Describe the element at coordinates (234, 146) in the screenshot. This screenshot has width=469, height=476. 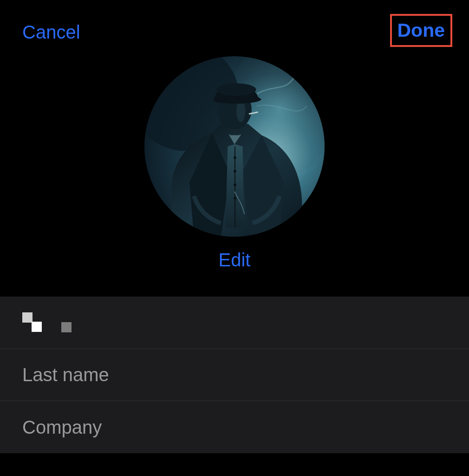
I see `contact-avatar` at that location.